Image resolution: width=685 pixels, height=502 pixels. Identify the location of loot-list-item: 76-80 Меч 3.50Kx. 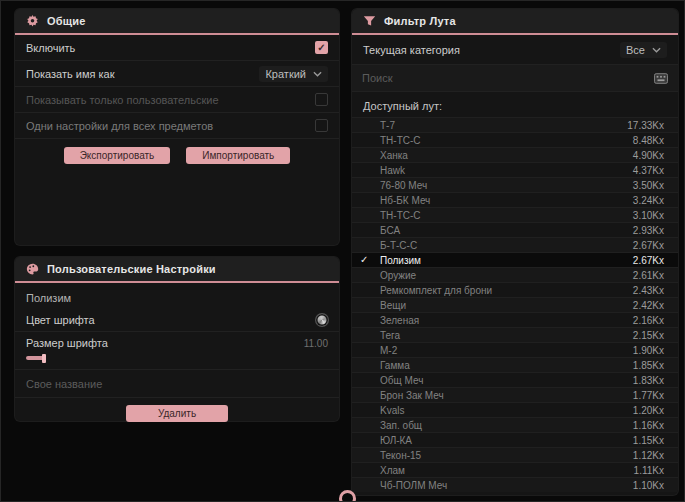
(515, 184).